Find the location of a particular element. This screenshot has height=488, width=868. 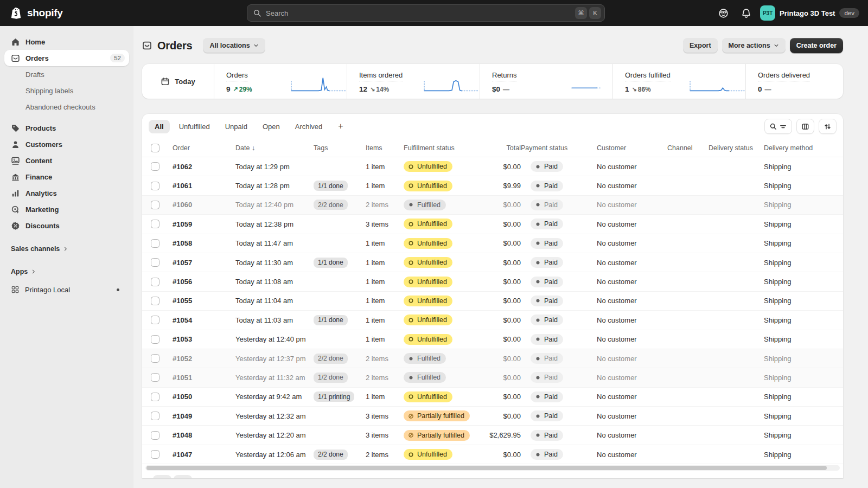

next-page-button: › is located at coordinates (183, 477).